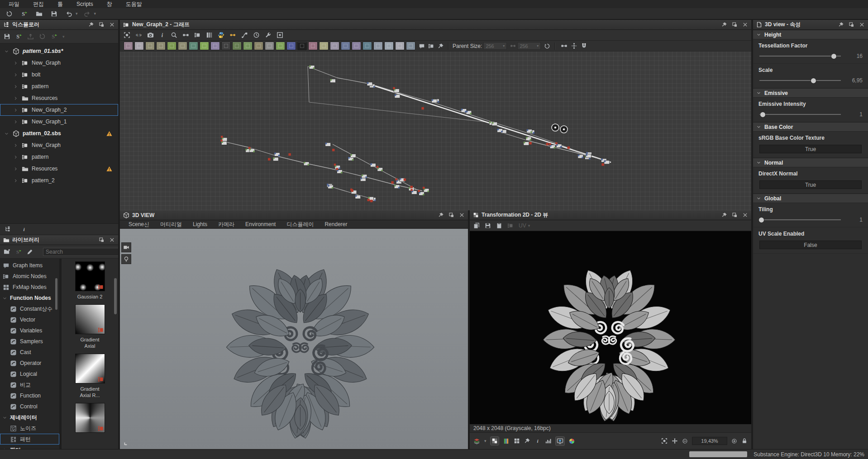  I want to click on node-finder-button, so click(197, 35).